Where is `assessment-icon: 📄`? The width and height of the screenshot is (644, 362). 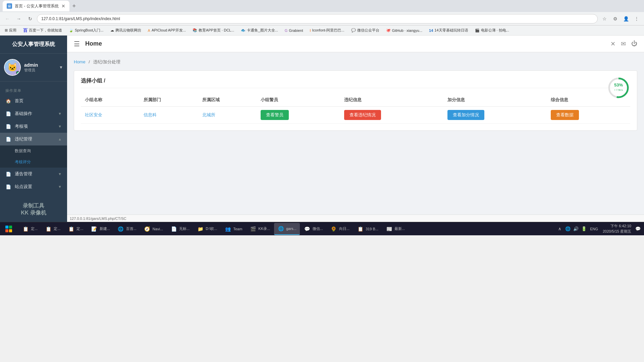 assessment-icon: 📄 is located at coordinates (8, 126).